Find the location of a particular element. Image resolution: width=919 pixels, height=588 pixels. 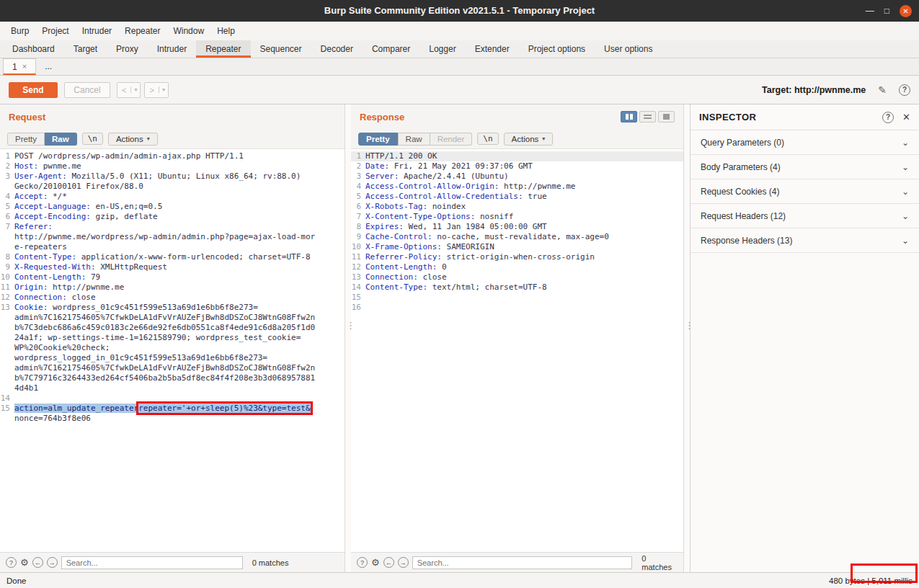

tab-intruder: Intruder is located at coordinates (172, 49).